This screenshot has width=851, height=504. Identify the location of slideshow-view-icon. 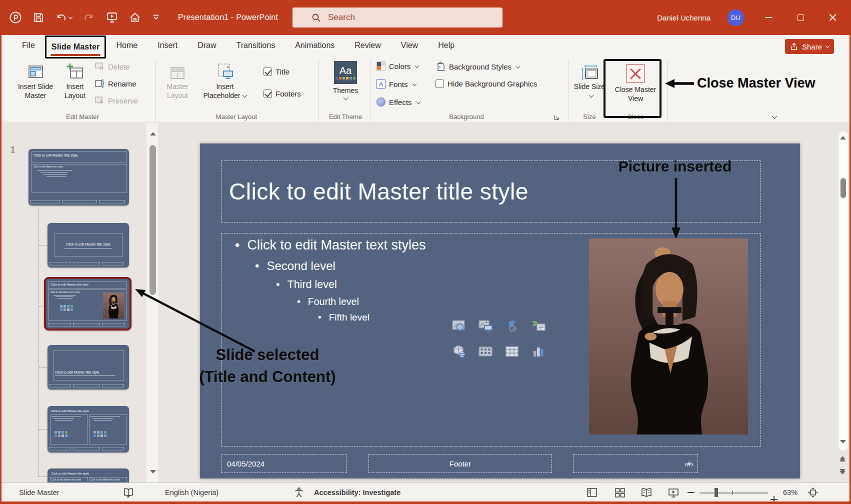
(674, 492).